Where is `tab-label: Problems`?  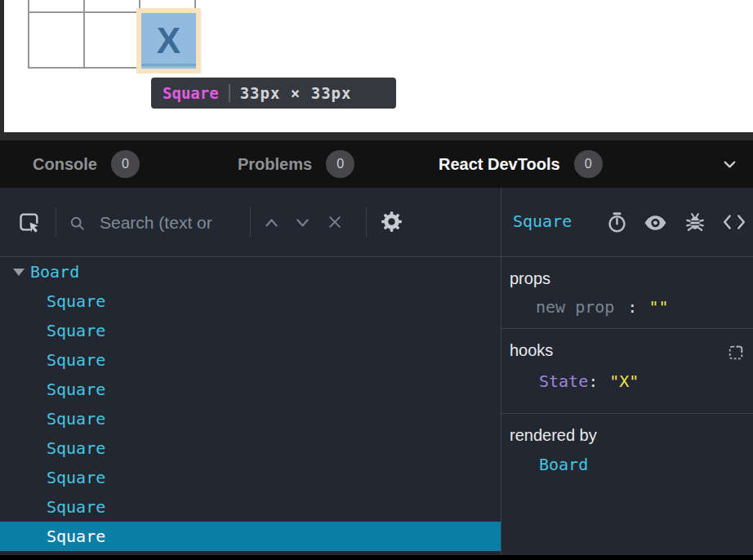 tab-label: Problems is located at coordinates (274, 165).